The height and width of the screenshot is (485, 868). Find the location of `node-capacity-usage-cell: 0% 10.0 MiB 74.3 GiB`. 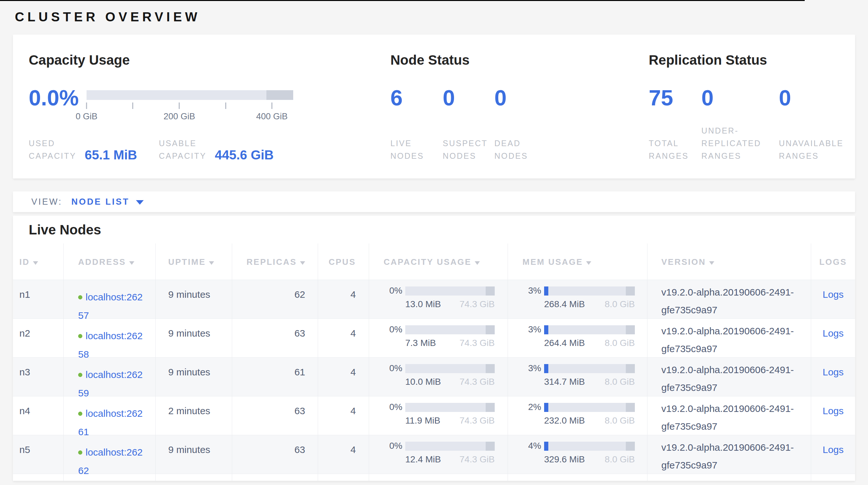

node-capacity-usage-cell: 0% 10.0 MiB 74.3 GiB is located at coordinates (438, 377).